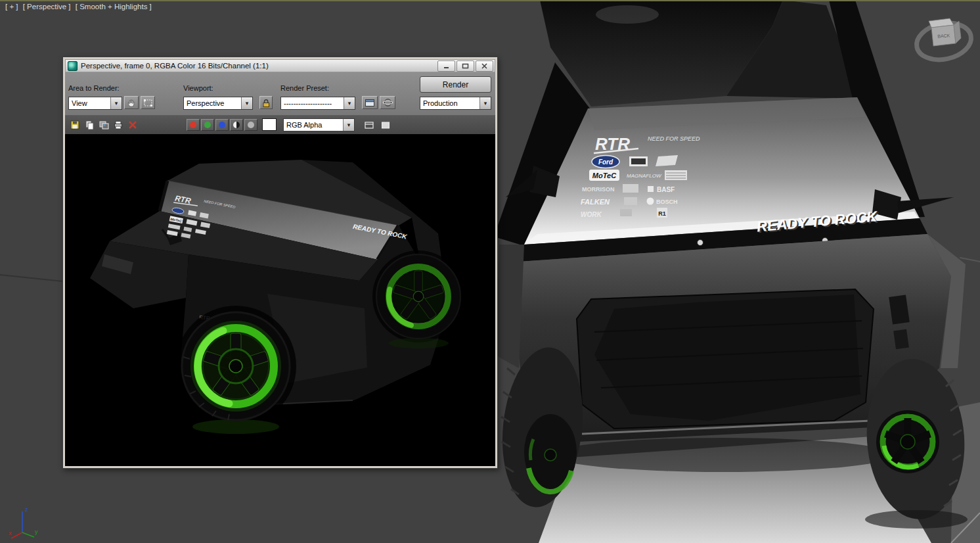  What do you see at coordinates (114, 7) in the screenshot?
I see `viewport-menu-shading: [ Smooth + Highlights ]` at bounding box center [114, 7].